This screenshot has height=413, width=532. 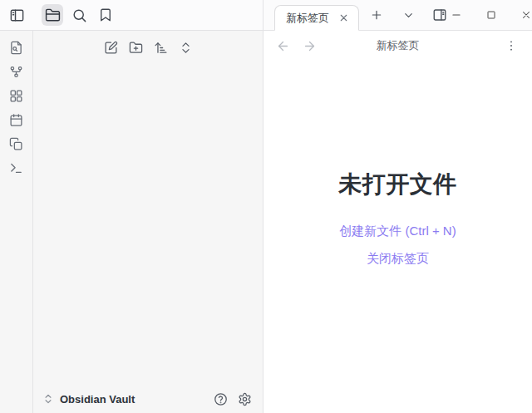 What do you see at coordinates (48, 399) in the screenshot?
I see `vault-chevrons-icon` at bounding box center [48, 399].